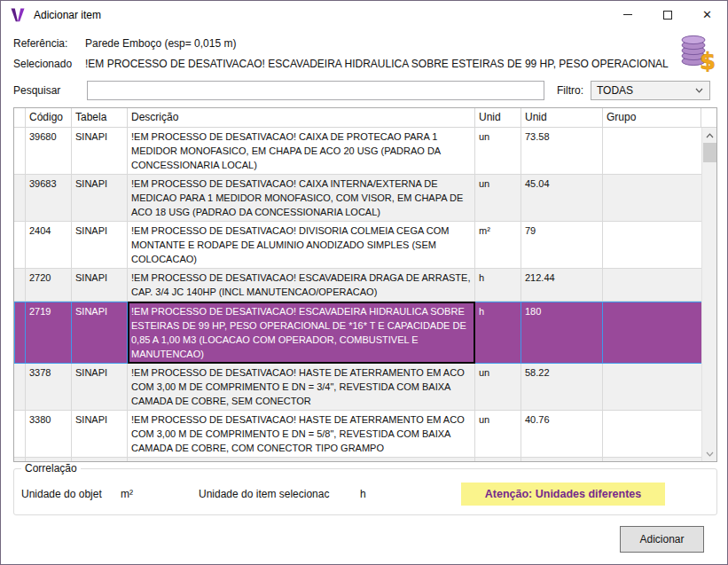 This screenshot has width=728, height=565. I want to click on cell-valor: 39.35, so click(562, 459).